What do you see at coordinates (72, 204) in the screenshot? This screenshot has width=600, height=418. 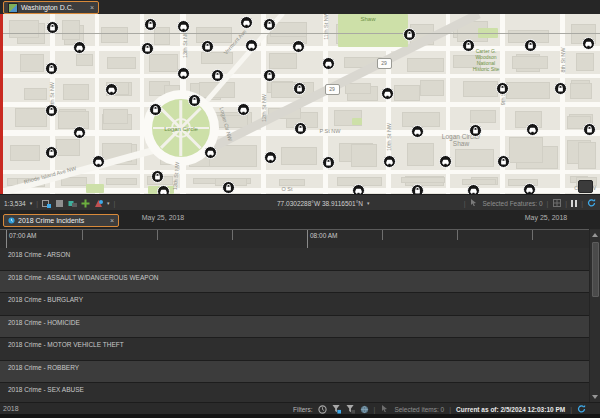 I see `explore-tool-icon` at bounding box center [72, 204].